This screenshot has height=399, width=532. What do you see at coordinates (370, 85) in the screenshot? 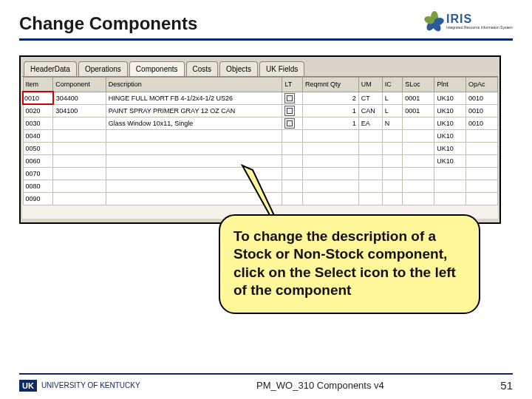
I see `col-um: UM` at bounding box center [370, 85].